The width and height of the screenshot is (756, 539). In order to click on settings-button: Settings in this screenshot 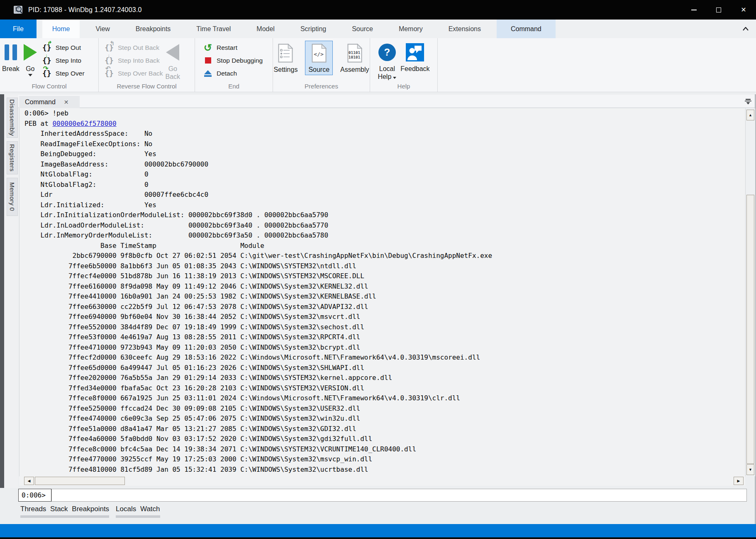, I will do `click(286, 58)`.